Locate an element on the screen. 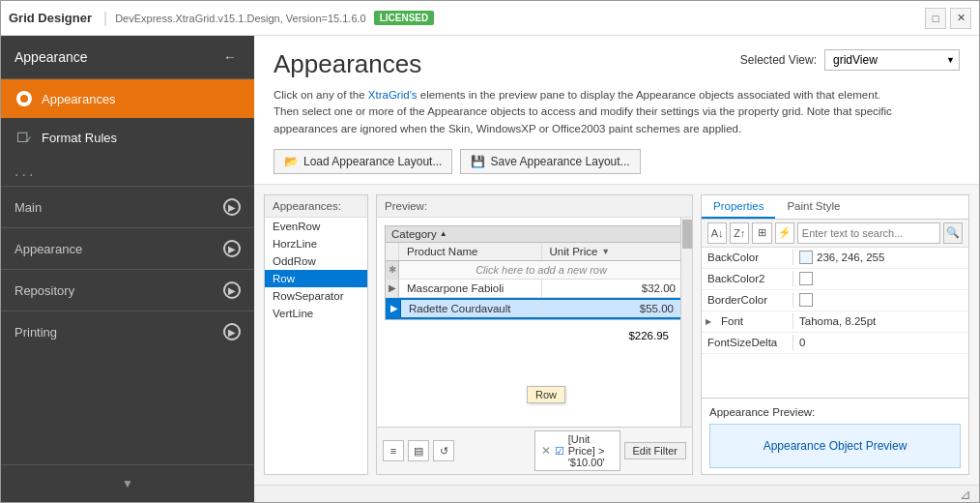  row-tooltip: Row is located at coordinates (546, 395).